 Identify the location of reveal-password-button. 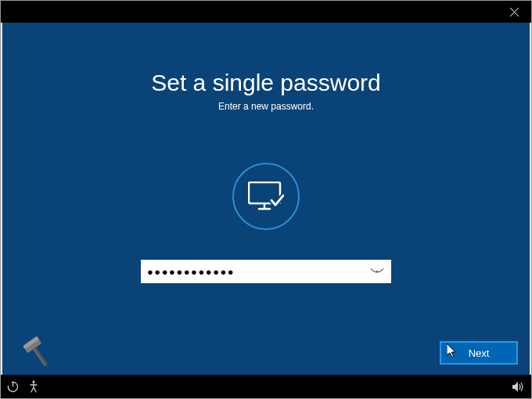
(377, 271).